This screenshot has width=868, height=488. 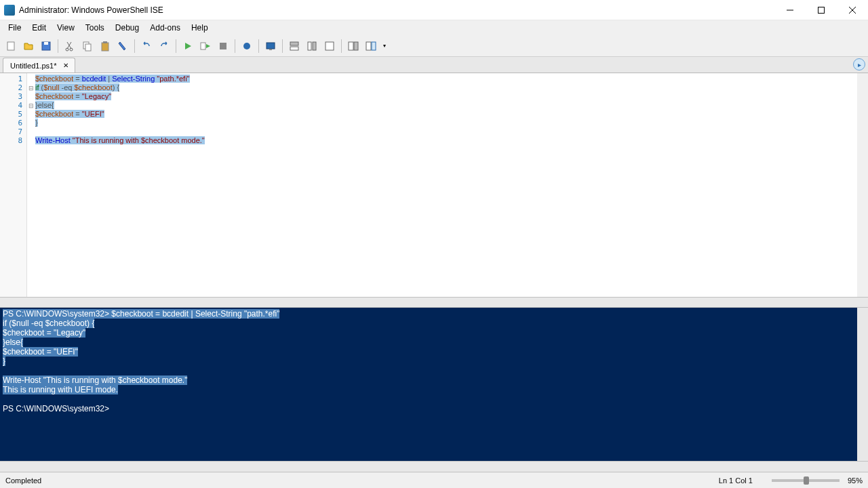 What do you see at coordinates (863, 185) in the screenshot?
I see `editor-vscrollbar` at bounding box center [863, 185].